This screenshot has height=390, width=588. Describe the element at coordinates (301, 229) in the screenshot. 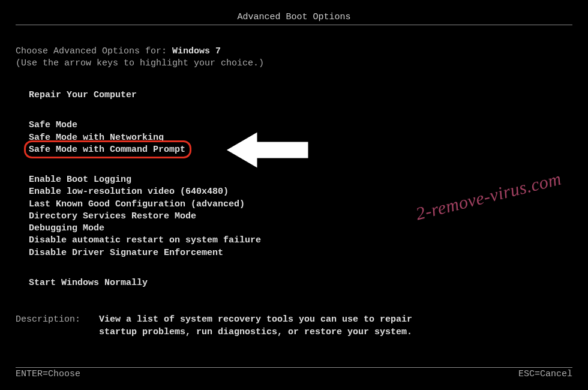

I see `option-debugging-mode: Debugging Mode` at that location.